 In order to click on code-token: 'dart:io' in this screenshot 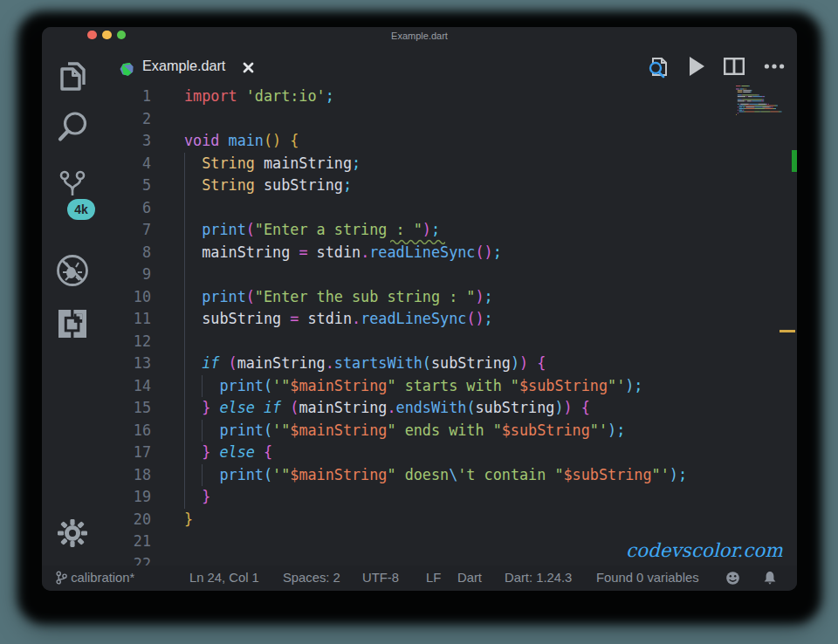, I will do `click(286, 96)`.